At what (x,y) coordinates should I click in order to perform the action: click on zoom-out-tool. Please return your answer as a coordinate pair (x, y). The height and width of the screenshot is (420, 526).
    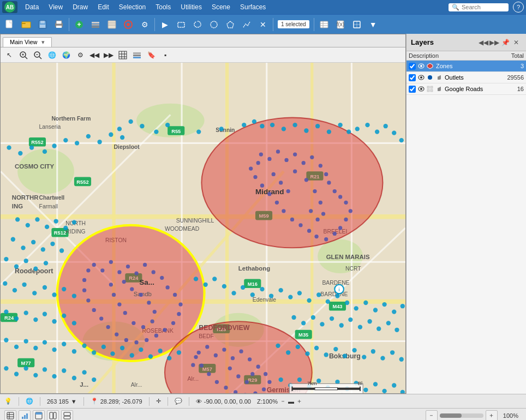
    Looking at the image, I should click on (38, 55).